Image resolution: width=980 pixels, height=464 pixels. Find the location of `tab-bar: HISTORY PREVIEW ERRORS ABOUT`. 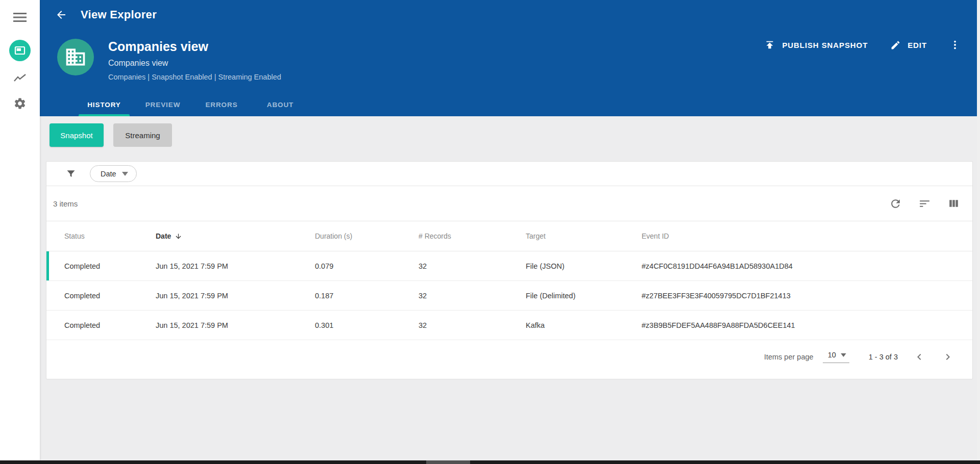

tab-bar: HISTORY PREVIEW ERRORS ABOUT is located at coordinates (192, 105).